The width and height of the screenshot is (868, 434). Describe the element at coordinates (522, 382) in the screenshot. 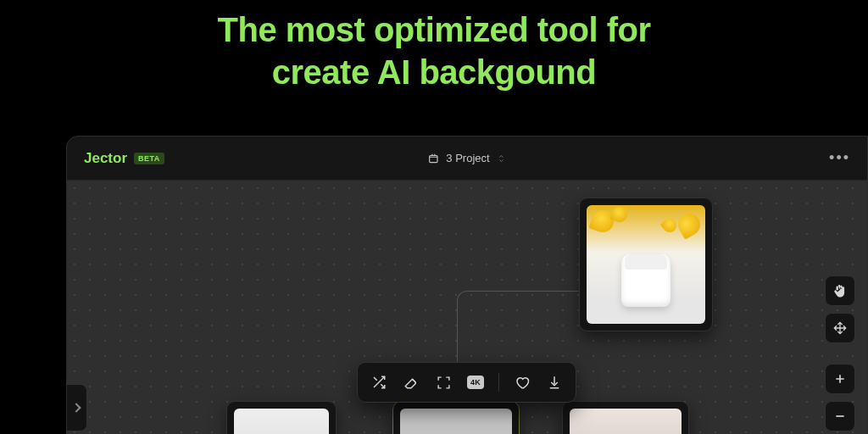

I see `heart-icon` at that location.